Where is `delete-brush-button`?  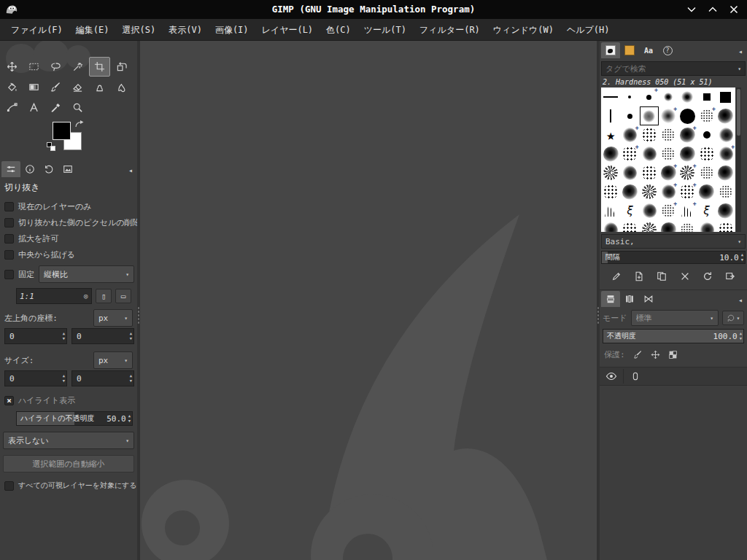
delete-brush-button is located at coordinates (684, 276).